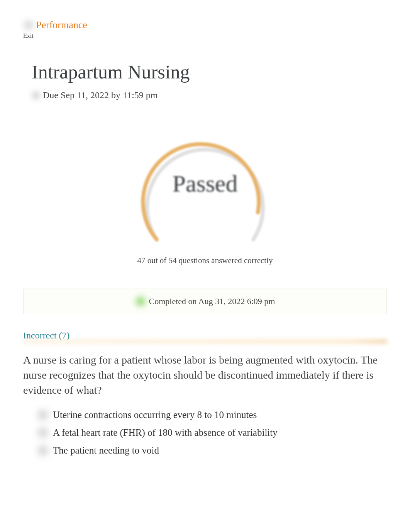 The image size is (410, 532). Describe the element at coordinates (212, 301) in the screenshot. I see `completed-text: Completed on Aug 31, 2022 6:09 pm` at that location.